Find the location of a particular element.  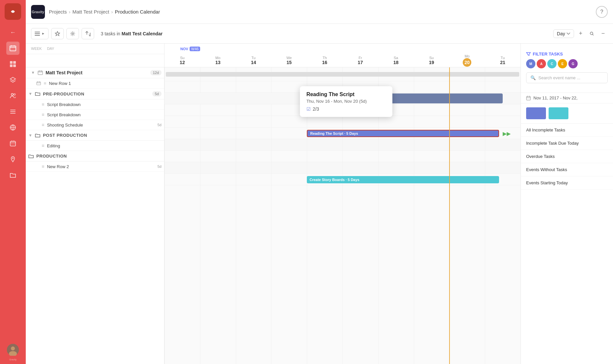

group-folder-icon is located at coordinates (38, 94).